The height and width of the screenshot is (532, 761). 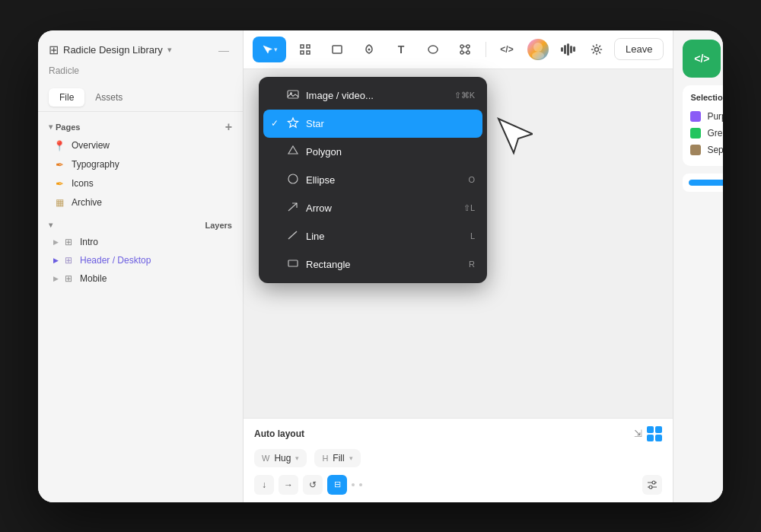 What do you see at coordinates (538, 49) in the screenshot?
I see `user-avatar` at bounding box center [538, 49].